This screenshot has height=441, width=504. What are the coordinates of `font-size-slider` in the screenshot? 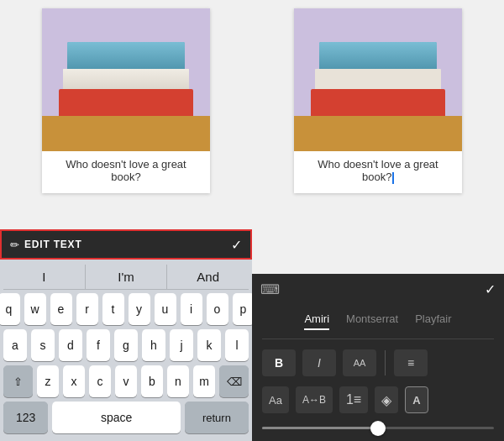 It's located at (378, 428).